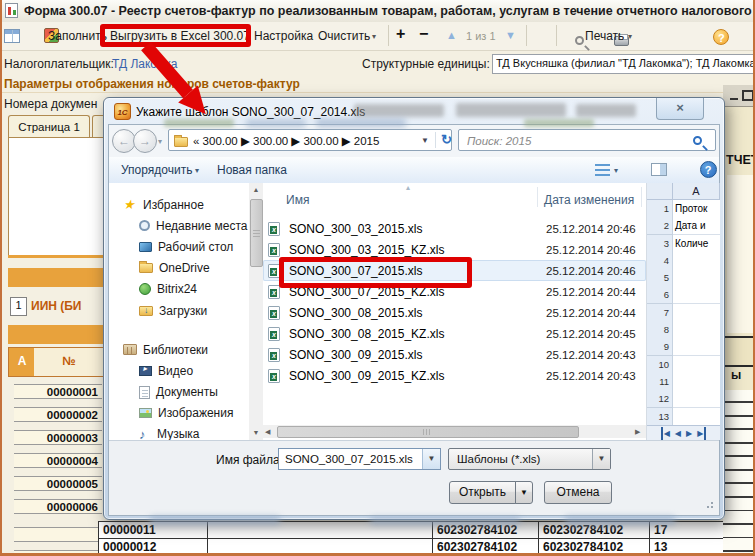  I want to click on scroll-down-icon: ▼, so click(256, 432).